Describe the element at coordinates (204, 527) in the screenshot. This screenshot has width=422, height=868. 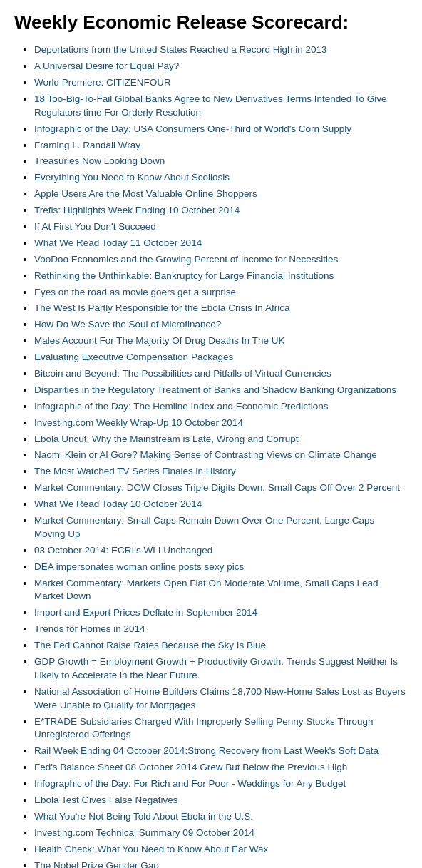
I see `article-link: Market Commentary: Small Caps Remain Dow…` at that location.